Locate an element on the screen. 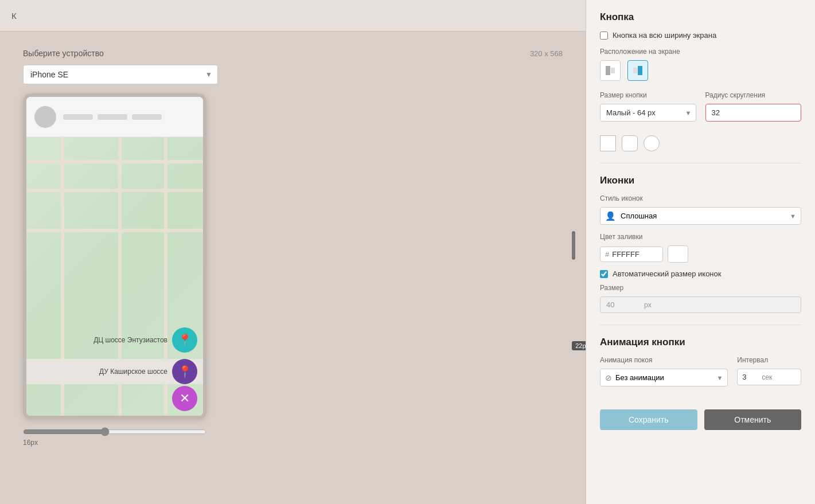  animation-row: Анимация покоя ⊘ Без анимации Пульс Мига… is located at coordinates (701, 372).